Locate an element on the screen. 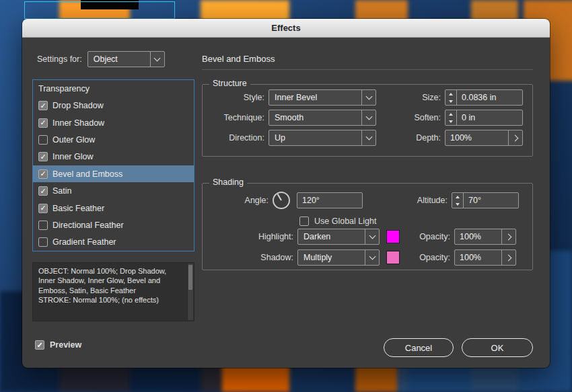 The width and height of the screenshot is (572, 392). highlight-color-swatch is located at coordinates (393, 237).